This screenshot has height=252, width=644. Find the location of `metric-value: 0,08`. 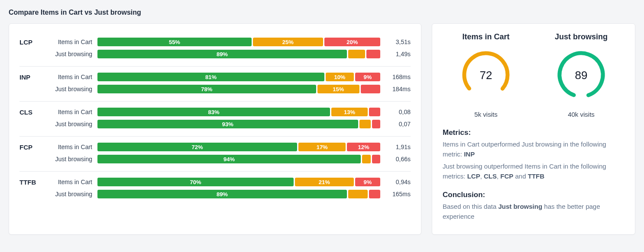

metric-value: 0,08 is located at coordinates (395, 112).